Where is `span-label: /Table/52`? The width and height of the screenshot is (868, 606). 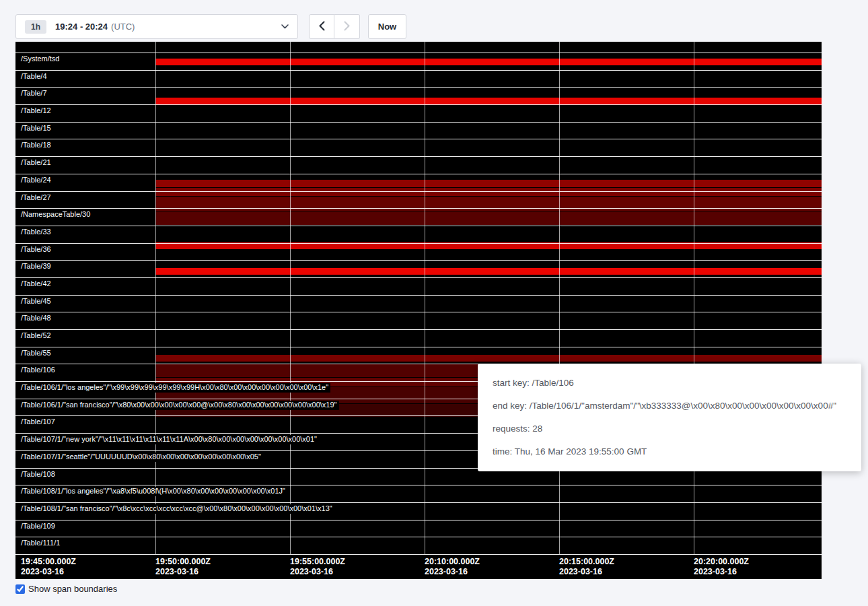 span-label: /Table/52 is located at coordinates (37, 336).